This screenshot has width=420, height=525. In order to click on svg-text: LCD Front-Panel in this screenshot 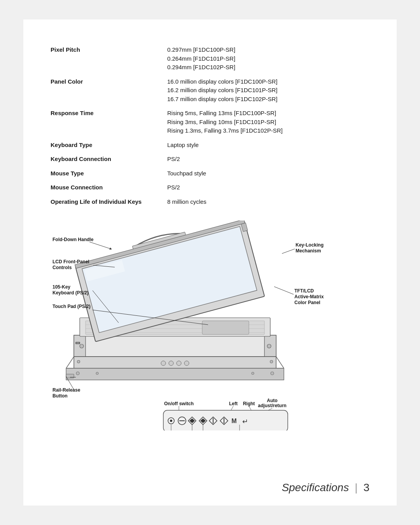, I will do `click(71, 262)`.